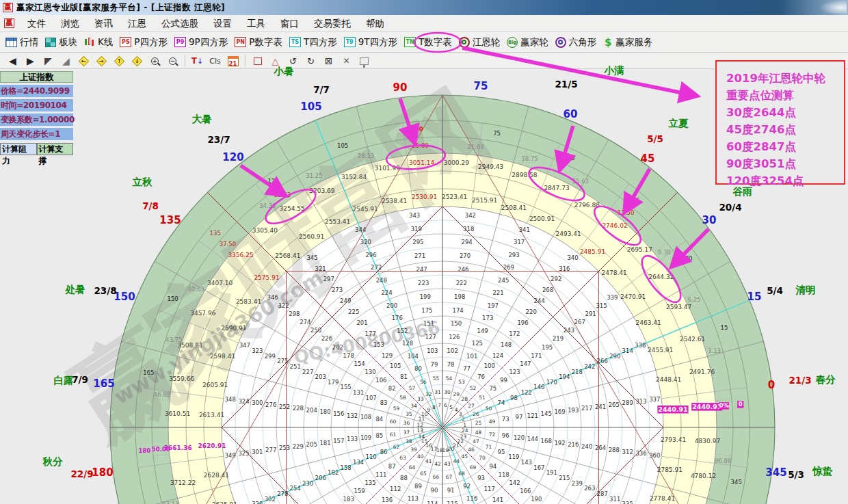 The height and width of the screenshot is (504, 848). I want to click on svg-text: 74, so click(501, 403).